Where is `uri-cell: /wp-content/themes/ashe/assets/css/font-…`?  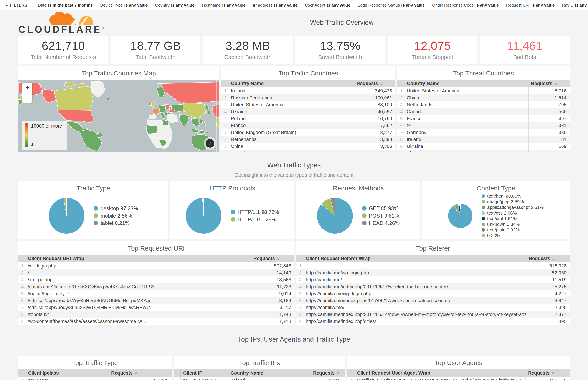 uri-cell: /wp-content/themes/ashe/assets/css/font-… is located at coordinates (138, 321).